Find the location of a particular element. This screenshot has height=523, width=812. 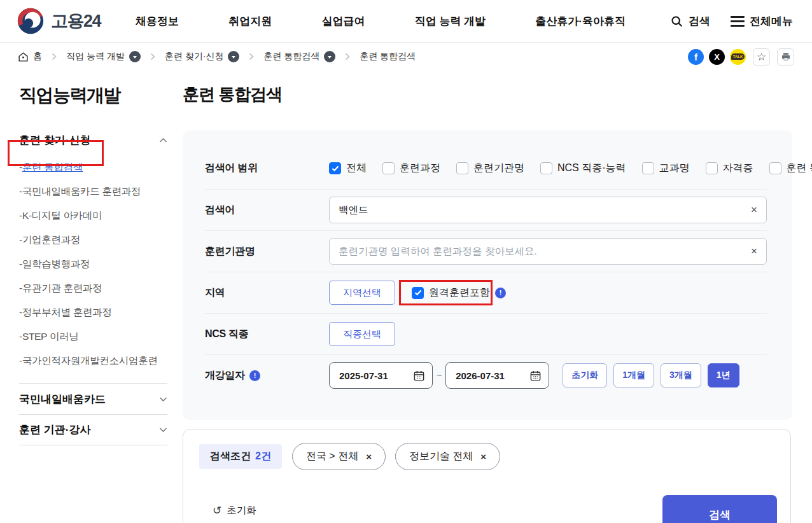

region-select-button: 지역선택 is located at coordinates (362, 293).